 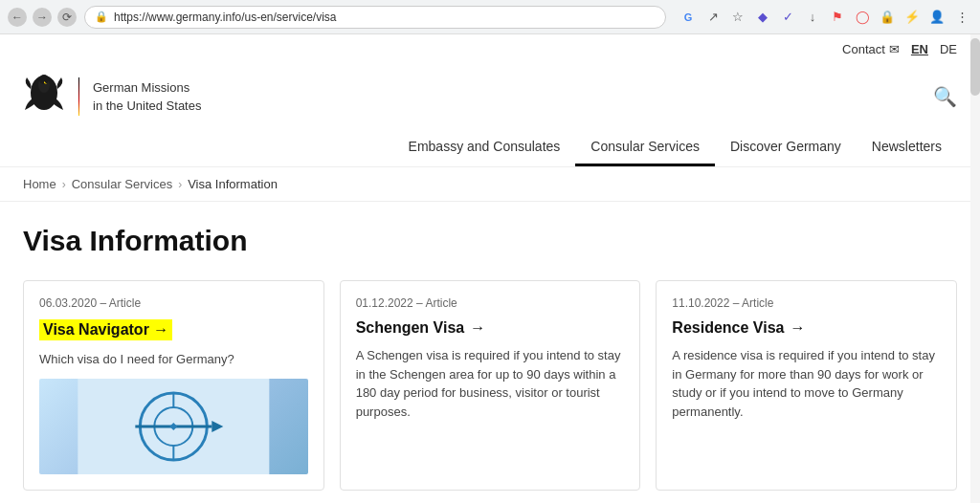 I want to click on breadcrumb-sep1: ›, so click(x=64, y=185).